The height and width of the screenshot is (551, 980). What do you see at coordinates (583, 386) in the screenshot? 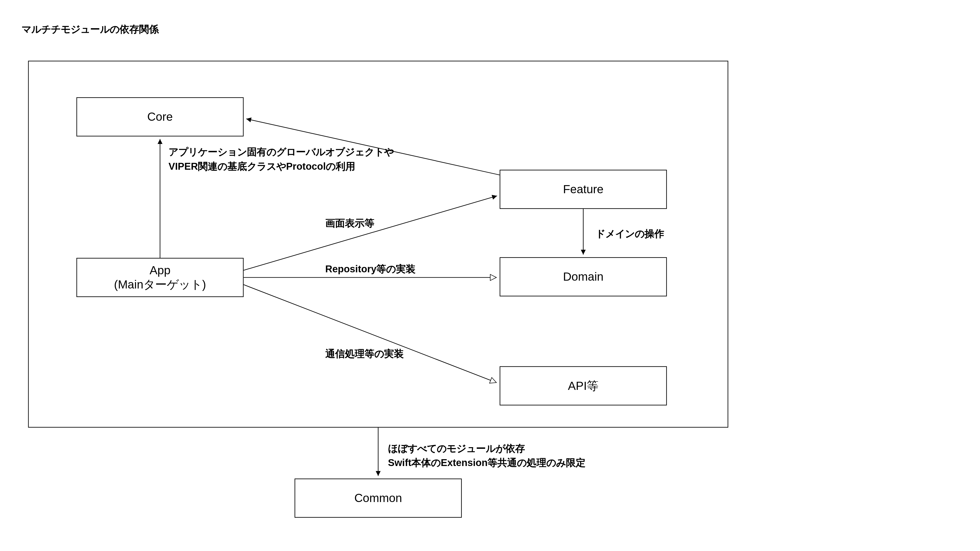
I see `node-api: API等` at bounding box center [583, 386].